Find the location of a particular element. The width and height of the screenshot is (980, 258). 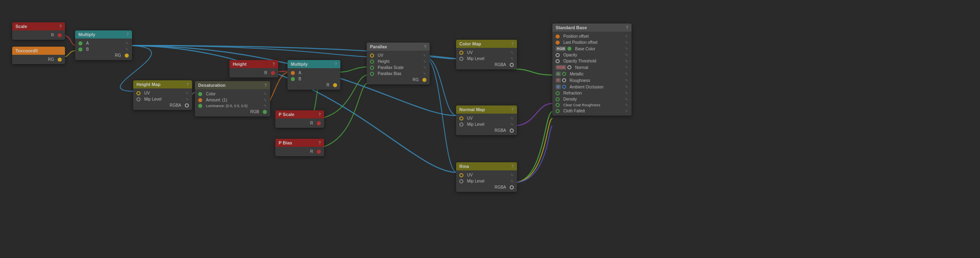

multiply2-input-b: B is located at coordinates (314, 79).